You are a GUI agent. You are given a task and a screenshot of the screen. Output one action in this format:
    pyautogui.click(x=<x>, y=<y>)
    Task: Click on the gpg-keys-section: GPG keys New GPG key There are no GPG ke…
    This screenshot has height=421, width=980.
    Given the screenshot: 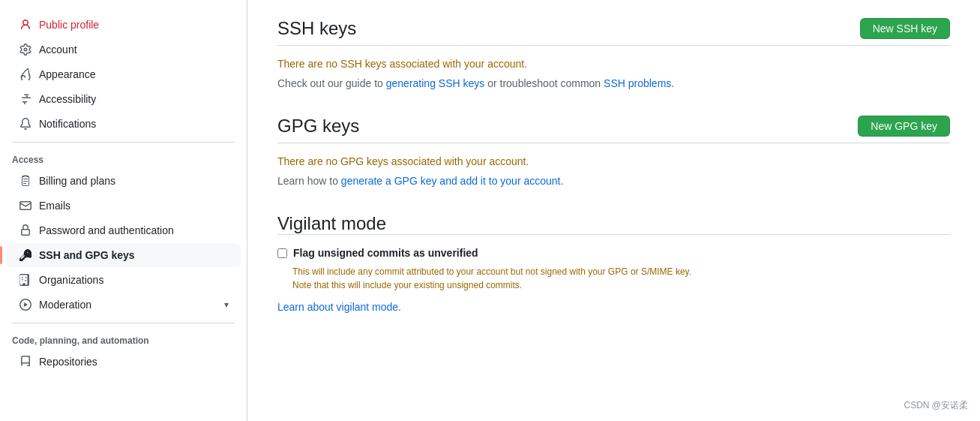 What is the action you would take?
    pyautogui.click(x=613, y=152)
    